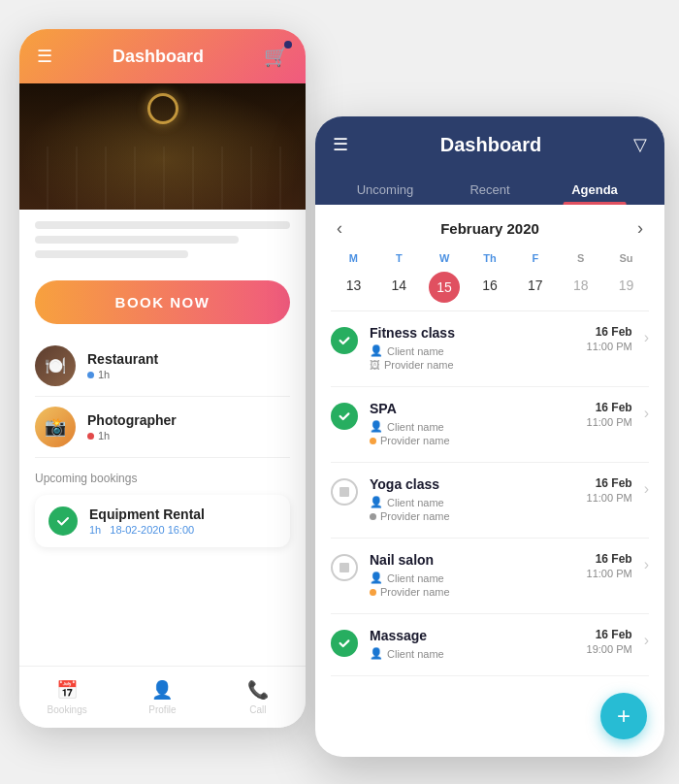  I want to click on hamburger-icon: ☰, so click(45, 56).